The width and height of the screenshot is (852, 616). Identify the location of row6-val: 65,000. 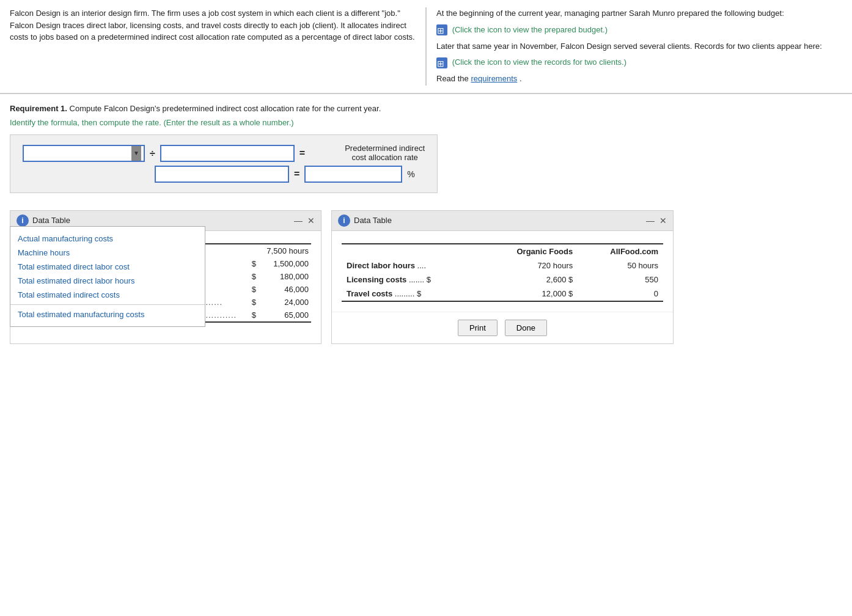
(285, 315).